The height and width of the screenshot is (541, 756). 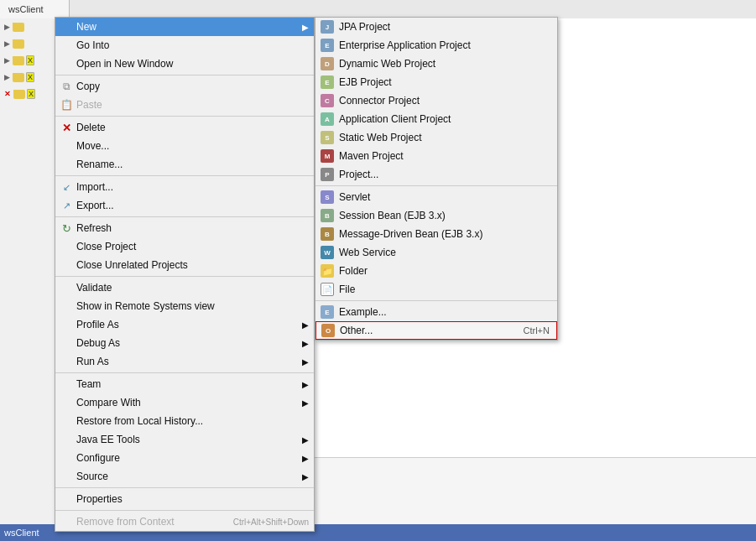 What do you see at coordinates (185, 164) in the screenshot?
I see `menu-item-rename: Rename...` at bounding box center [185, 164].